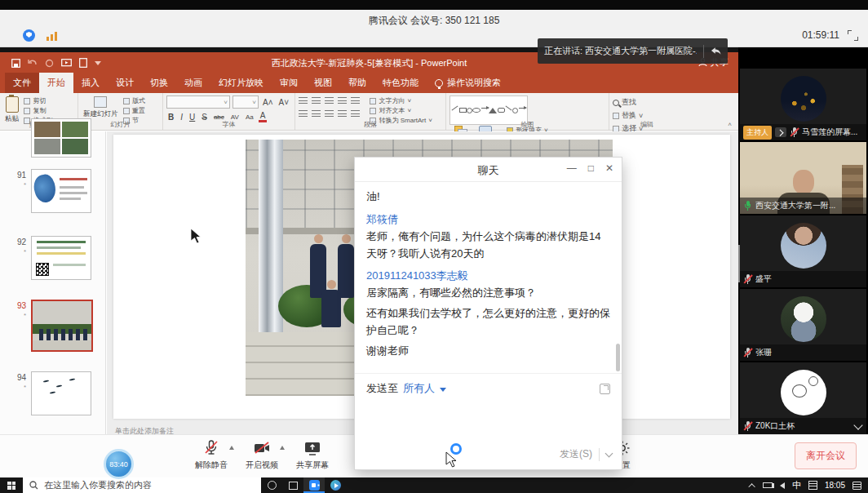  Describe the element at coordinates (91, 83) in the screenshot. I see `tab-insert: 插入` at that location.